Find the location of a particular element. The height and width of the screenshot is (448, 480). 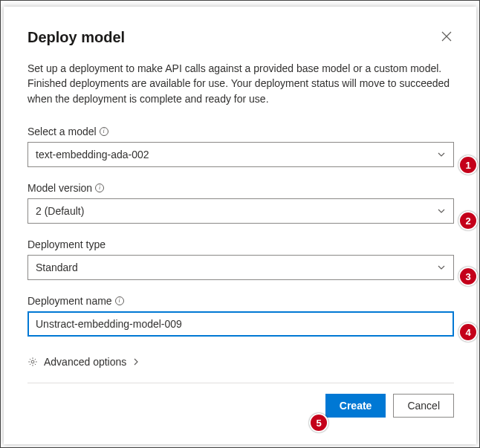

divider is located at coordinates (241, 383).